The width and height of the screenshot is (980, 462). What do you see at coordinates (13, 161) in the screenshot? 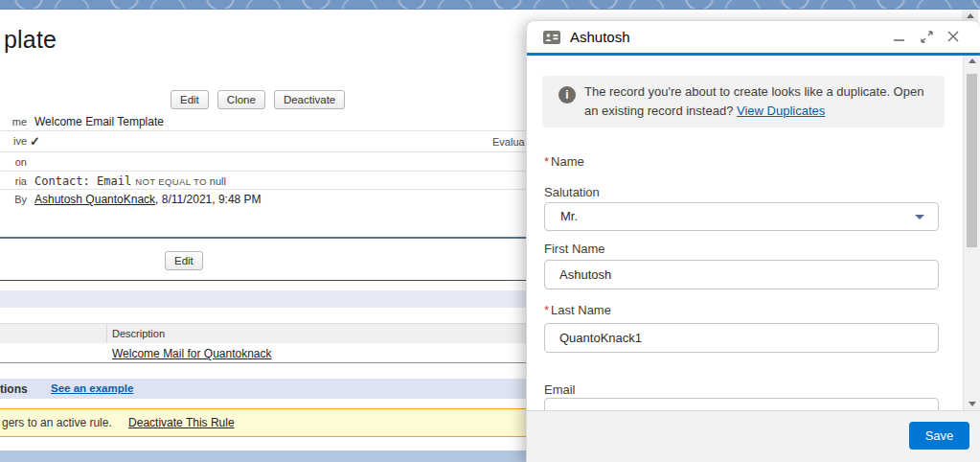
I see `detail-label: on` at bounding box center [13, 161].